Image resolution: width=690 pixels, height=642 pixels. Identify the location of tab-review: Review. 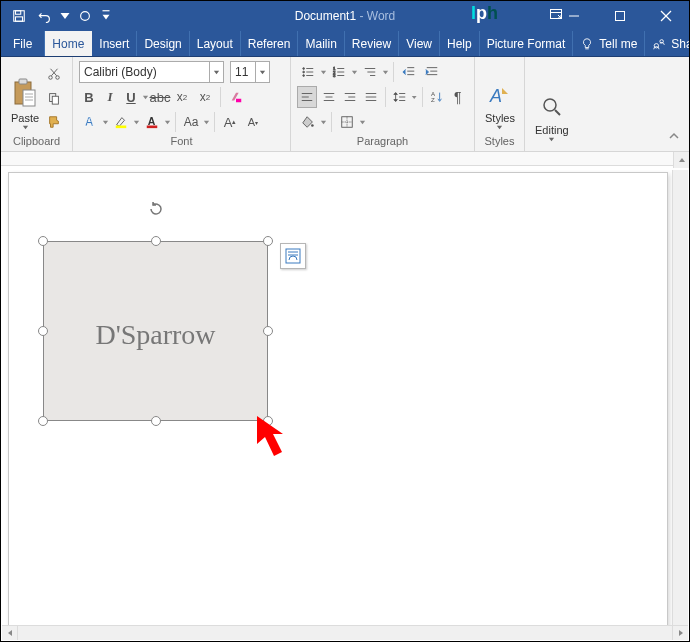
(372, 44).